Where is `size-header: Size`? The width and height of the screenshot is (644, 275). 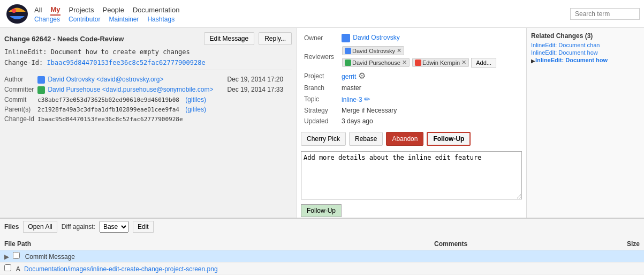 size-header: Size is located at coordinates (579, 244).